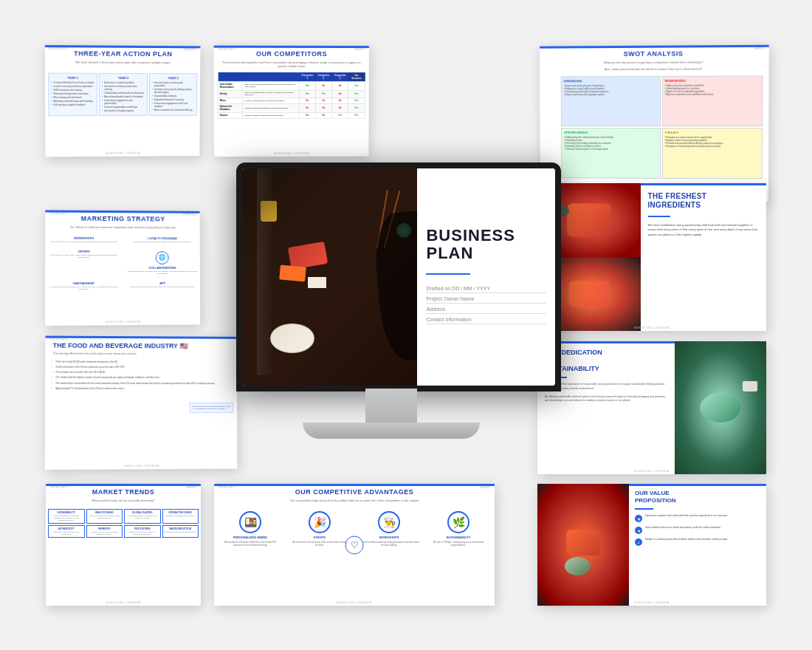  What do you see at coordinates (357, 100) in the screenshot?
I see `comp-row3-us: Yes` at bounding box center [357, 100].